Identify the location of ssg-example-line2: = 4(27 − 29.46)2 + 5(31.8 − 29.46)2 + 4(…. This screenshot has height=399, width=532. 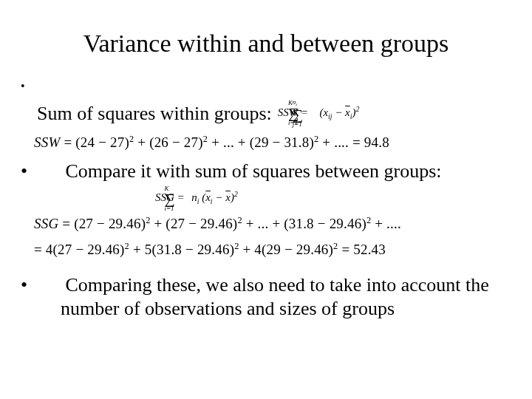
(266, 250).